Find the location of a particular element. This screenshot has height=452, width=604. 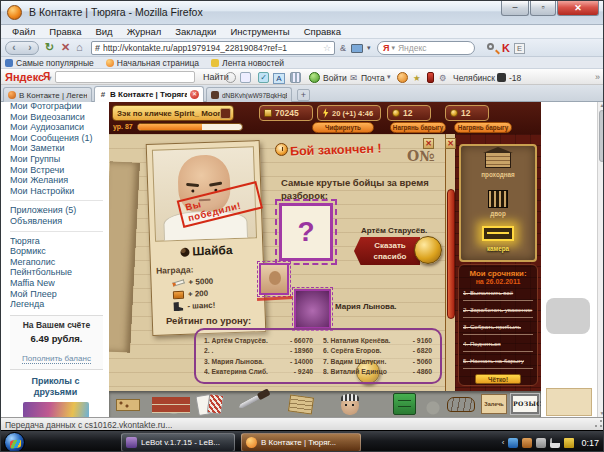

menu-edit: Правка is located at coordinates (65, 32).